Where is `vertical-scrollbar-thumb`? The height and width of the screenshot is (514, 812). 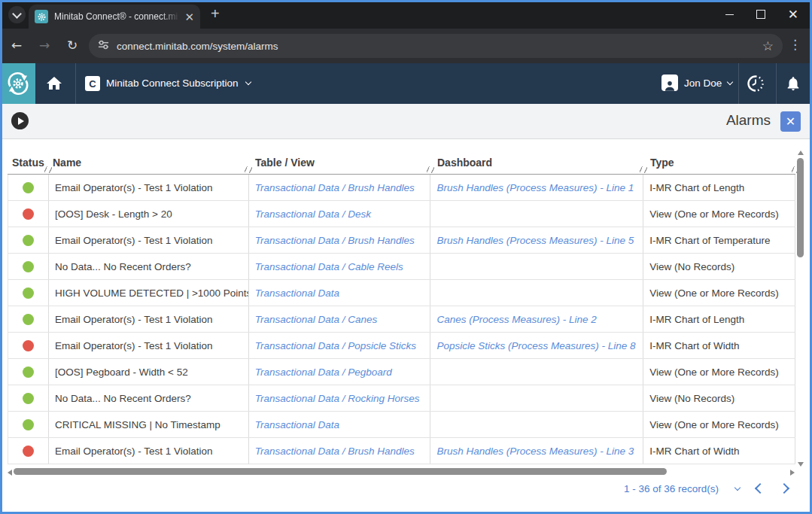
vertical-scrollbar-thumb is located at coordinates (801, 208).